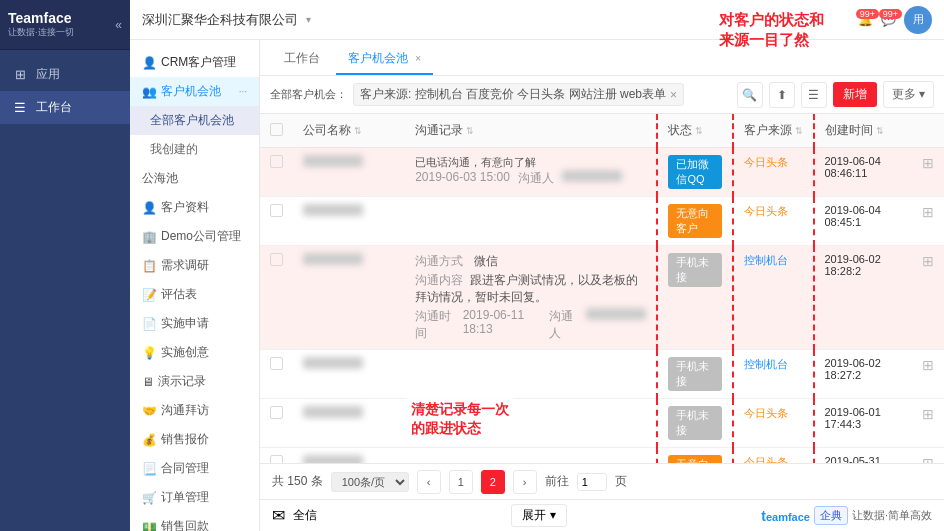 Image resolution: width=944 pixels, height=531 pixels. Describe the element at coordinates (195, 286) in the screenshot. I see `second-sidebar: 👤 CRM客户管理 👥 客户机会池 ··· 全部客户机会池 我创建的 公海池` at that location.